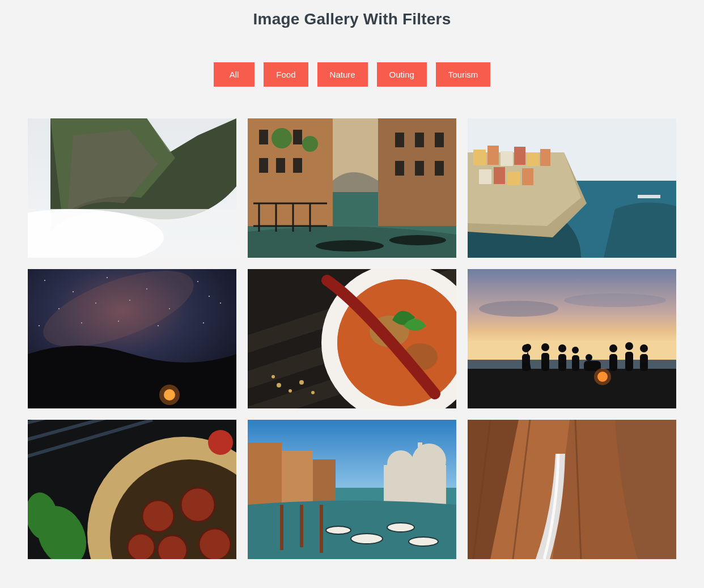 The width and height of the screenshot is (704, 588). I want to click on page-title: Image Gallery With Filters, so click(352, 31).